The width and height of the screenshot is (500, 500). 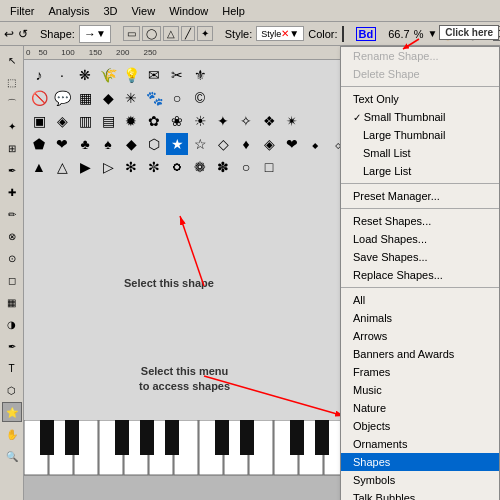 What do you see at coordinates (420, 135) in the screenshot?
I see `menu-large-thumbnail: Large Thumbnail` at bounding box center [420, 135].